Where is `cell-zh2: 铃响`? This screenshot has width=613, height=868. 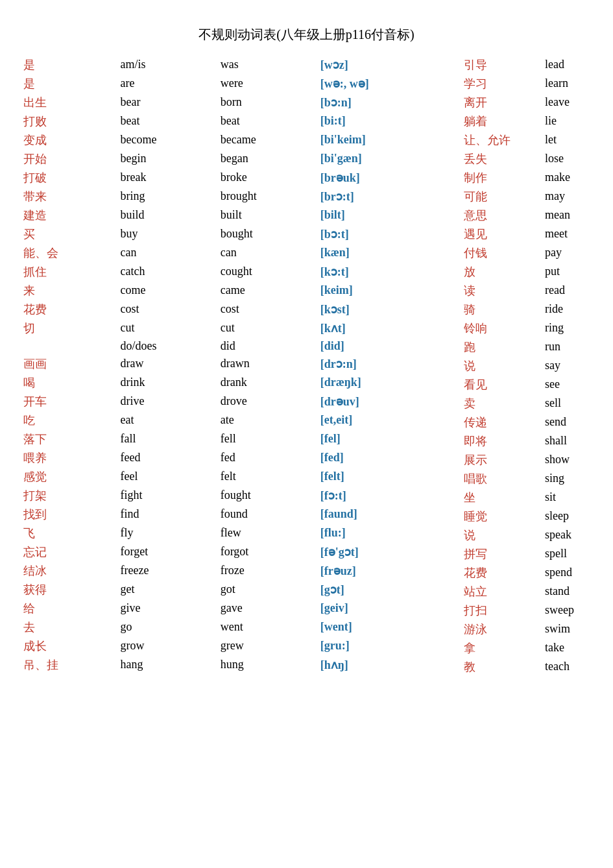
cell-zh2: 铃响 is located at coordinates (496, 328).